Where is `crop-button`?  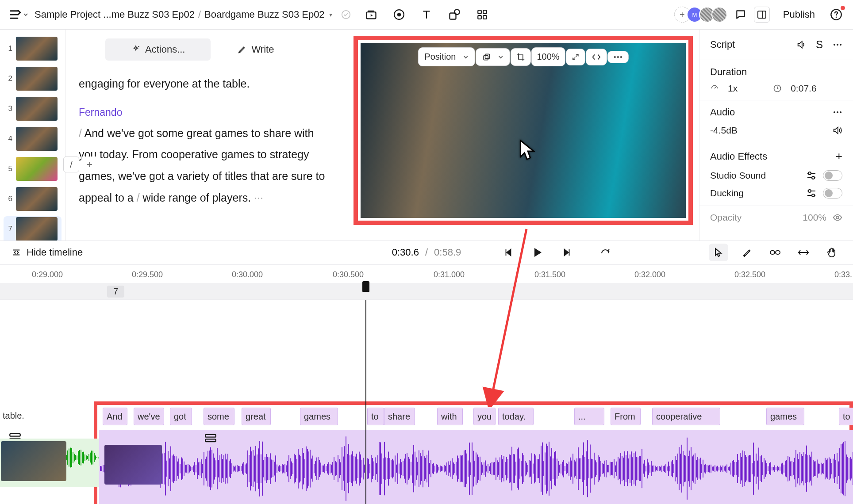 crop-button is located at coordinates (521, 57).